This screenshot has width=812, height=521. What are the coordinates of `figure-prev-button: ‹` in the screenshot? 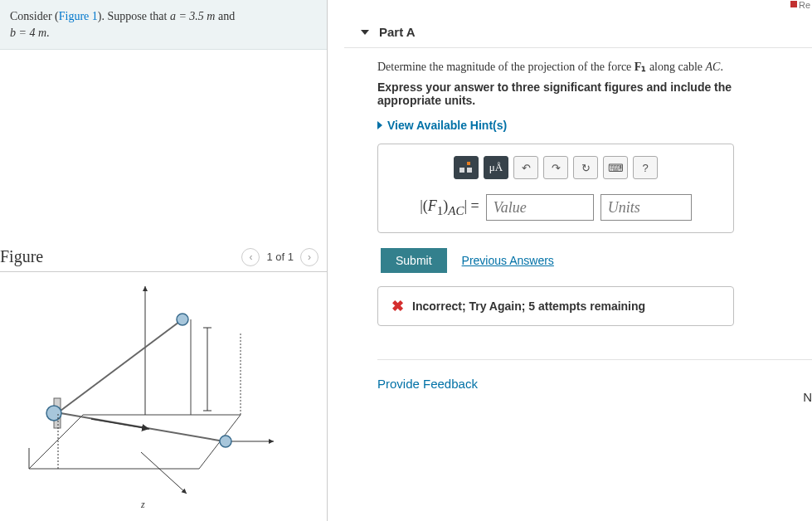 It's located at (250, 257).